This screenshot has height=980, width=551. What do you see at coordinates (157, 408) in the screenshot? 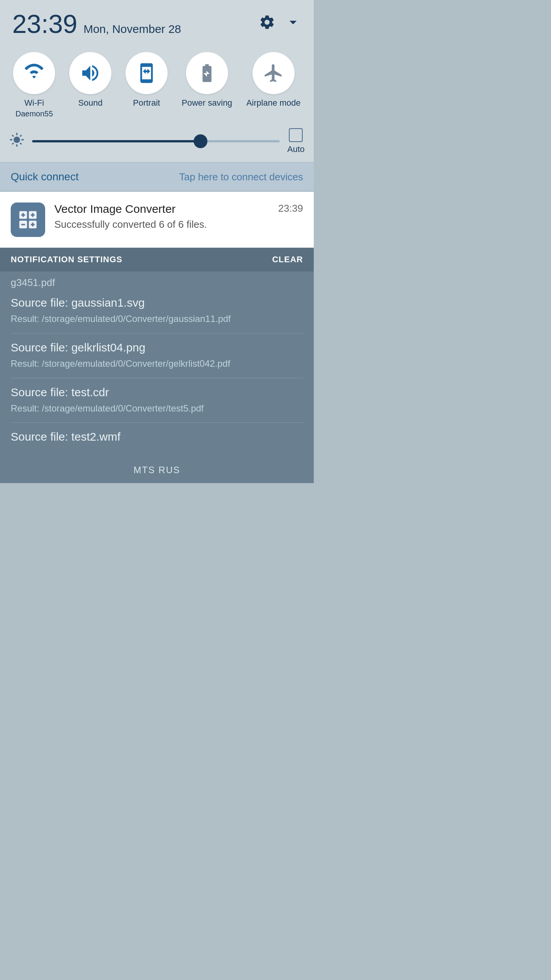
I see `file-result-2: Result: /storage/emulated/0/Converter/te…` at bounding box center [157, 408].